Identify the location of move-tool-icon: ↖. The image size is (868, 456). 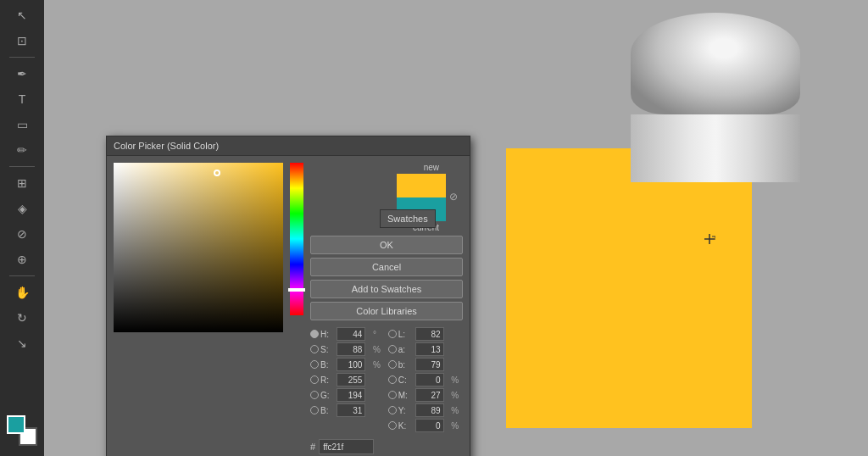
(22, 15).